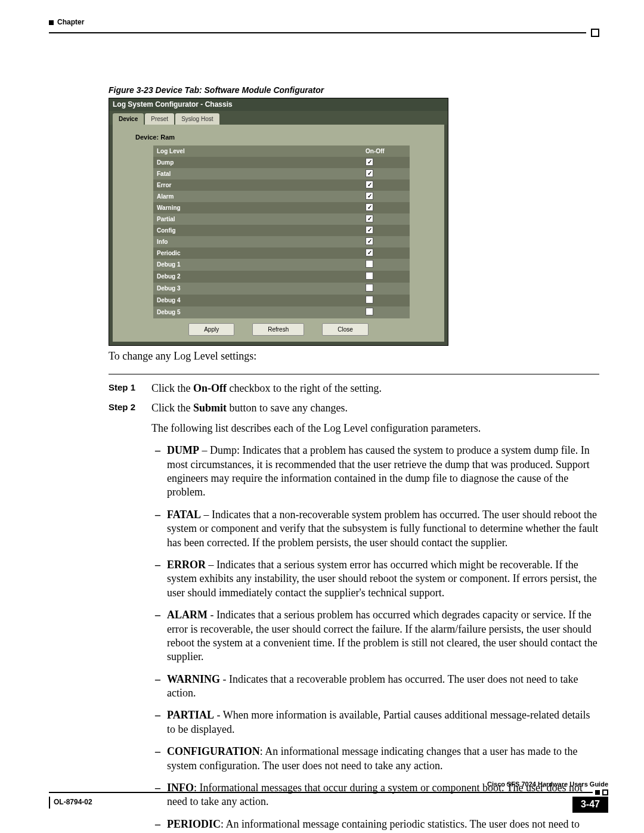 Image resolution: width=644 pixels, height=833 pixels. Describe the element at coordinates (186, 565) in the screenshot. I see `term: ERROR` at that location.